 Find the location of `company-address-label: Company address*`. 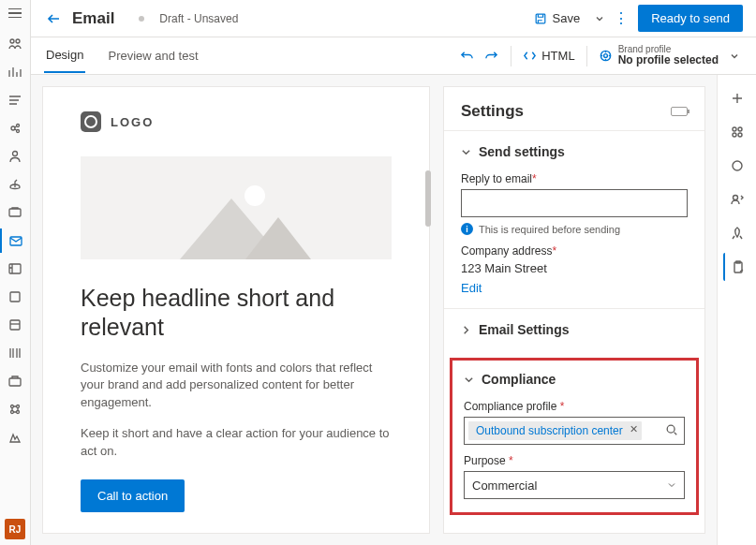

company-address-label: Company address* is located at coordinates (574, 251).